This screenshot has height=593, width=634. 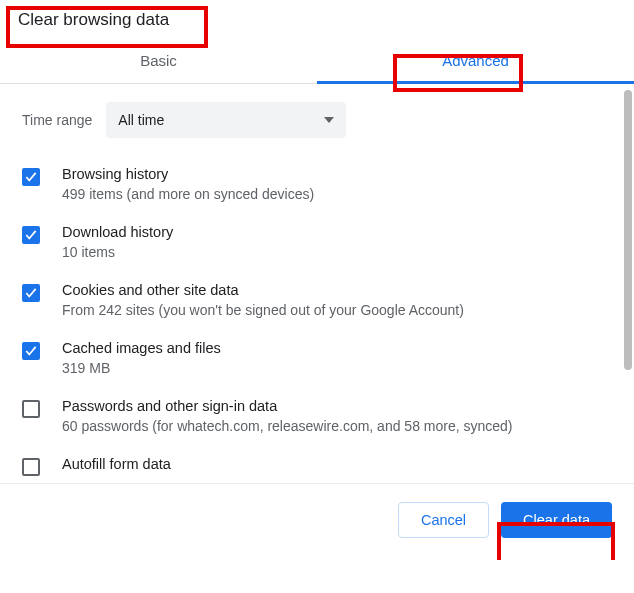 I want to click on time-range-row: Time range All time, so click(x=317, y=120).